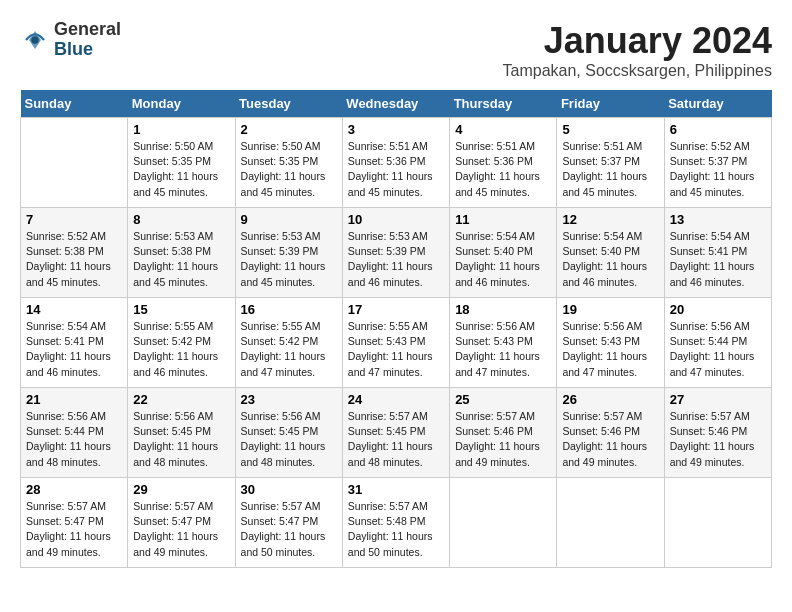 The width and height of the screenshot is (792, 612). What do you see at coordinates (503, 130) in the screenshot?
I see `day-number: 4` at bounding box center [503, 130].